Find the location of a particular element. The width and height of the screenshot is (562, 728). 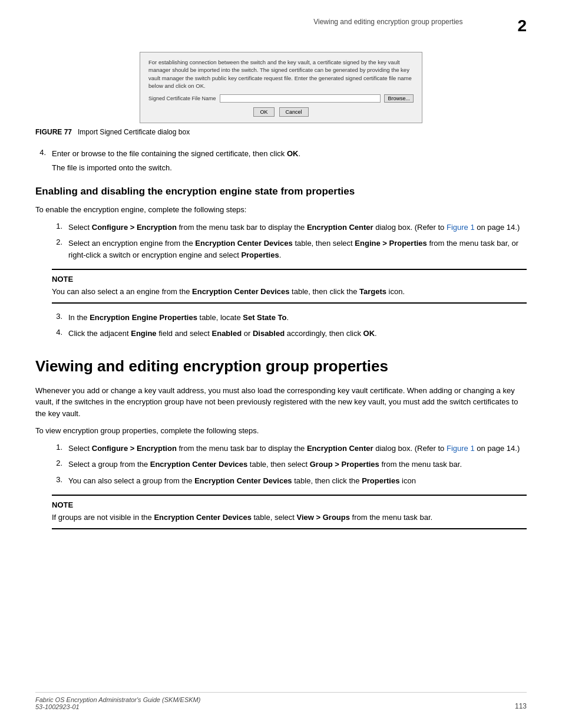

ok-button: OK is located at coordinates (264, 112).